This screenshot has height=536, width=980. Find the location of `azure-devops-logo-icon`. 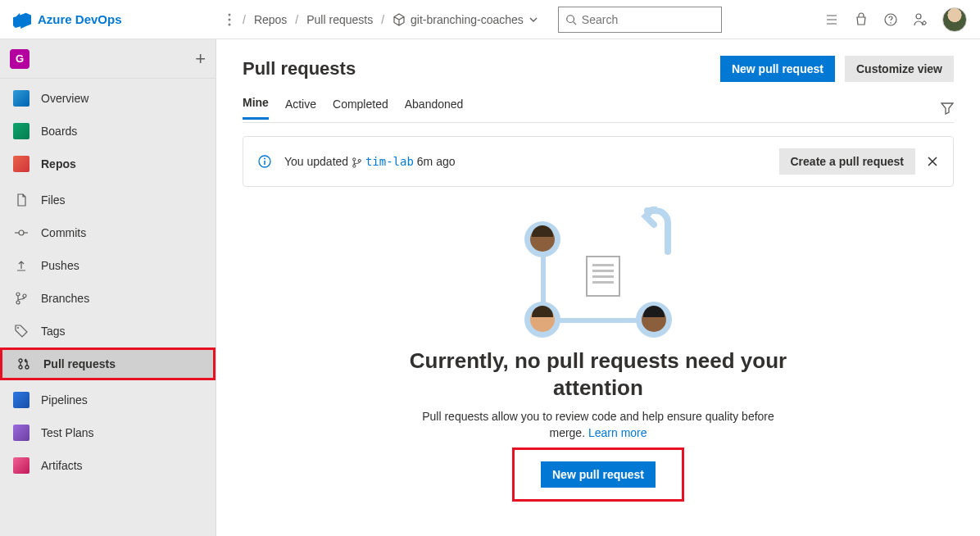

azure-devops-logo-icon is located at coordinates (22, 20).